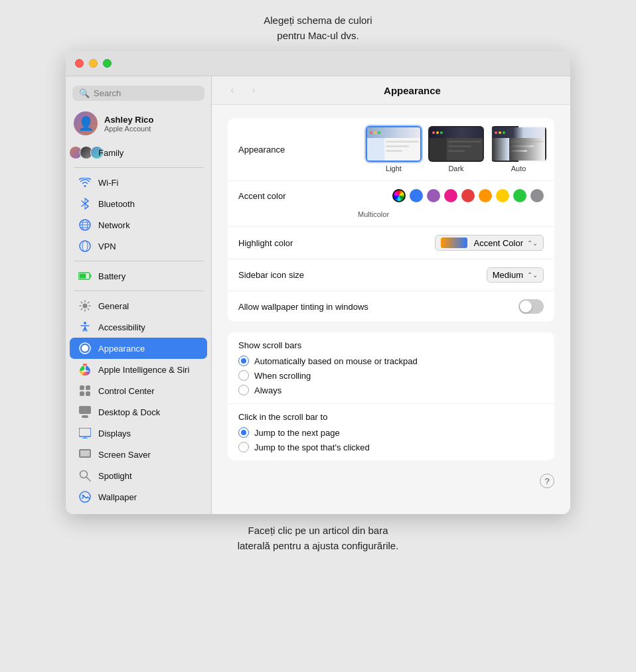 The image size is (636, 672). What do you see at coordinates (412, 90) in the screenshot?
I see `page-title: Appearance` at bounding box center [412, 90].